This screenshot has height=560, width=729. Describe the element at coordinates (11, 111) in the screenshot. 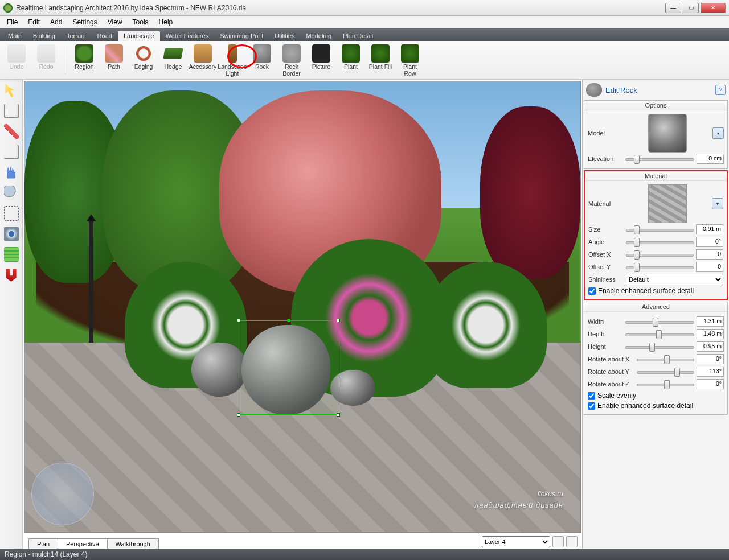

I see `rotate-tool` at that location.